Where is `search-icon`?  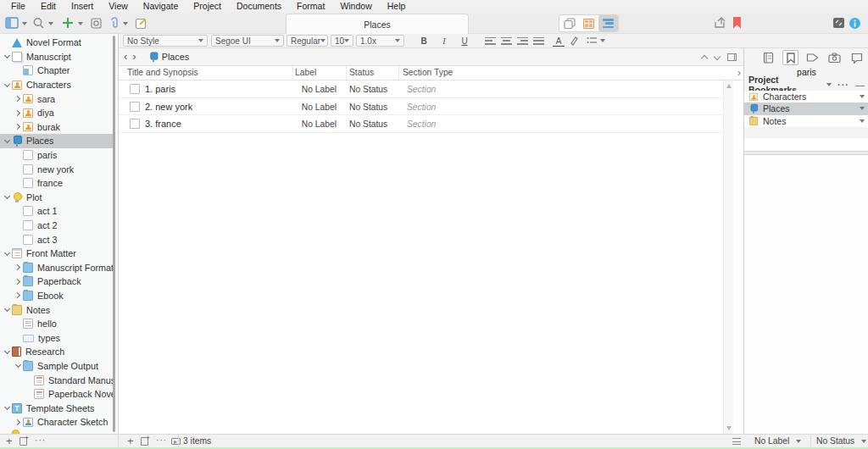
search-icon is located at coordinates (38, 23).